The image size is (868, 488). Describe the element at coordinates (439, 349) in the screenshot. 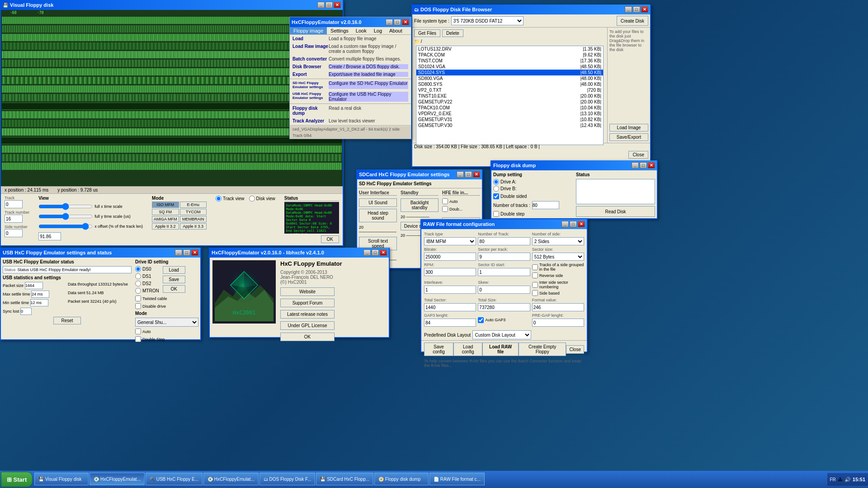

I see `save-config-btn: Save config` at that location.